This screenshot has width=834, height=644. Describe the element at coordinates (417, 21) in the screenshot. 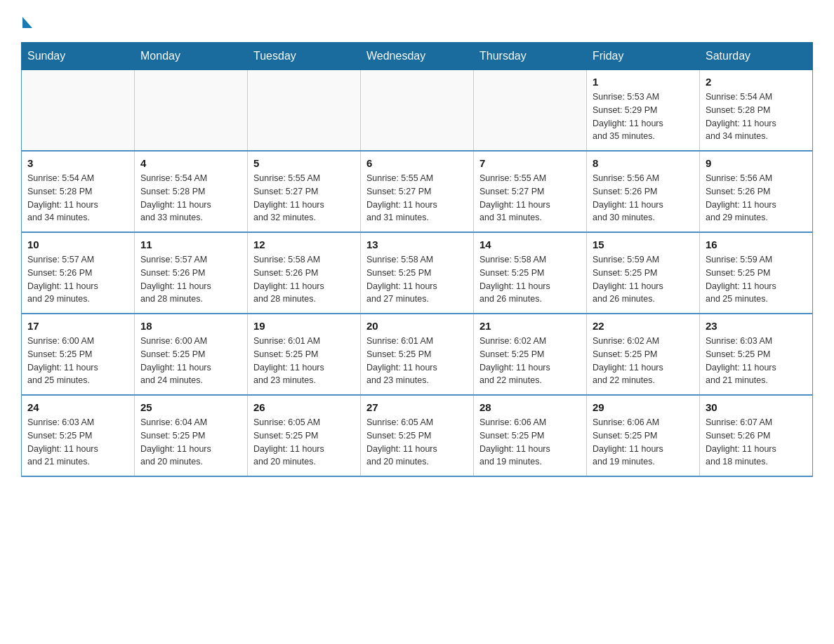

I see `header` at that location.